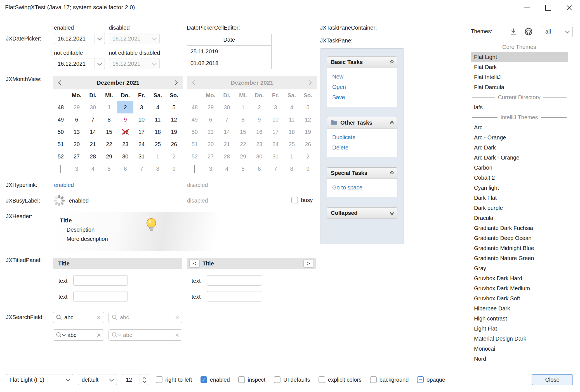 This screenshot has width=580, height=392. I want to click on theme-list-item: Flat IntelliJ, so click(519, 77).